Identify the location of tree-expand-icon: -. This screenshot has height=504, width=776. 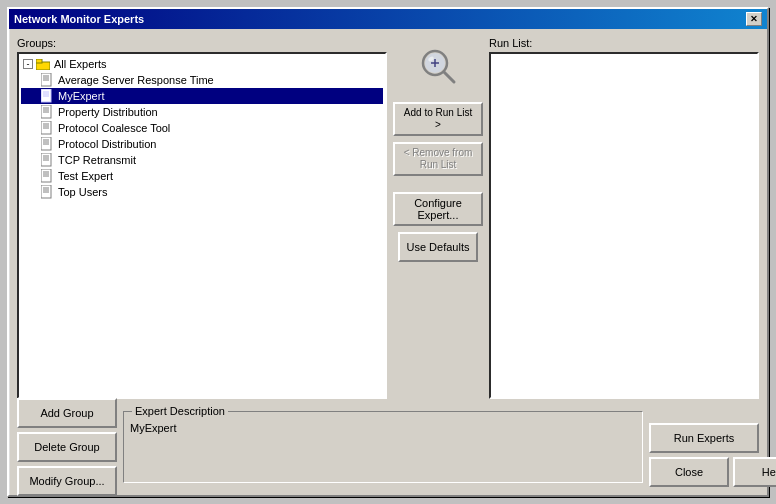
(28, 64).